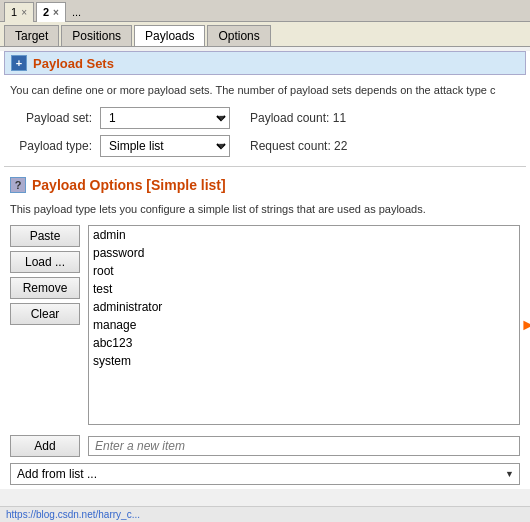 This screenshot has width=530, height=522. Describe the element at coordinates (265, 475) in the screenshot. I see `add-from-list-row: Add from list ...` at that location.